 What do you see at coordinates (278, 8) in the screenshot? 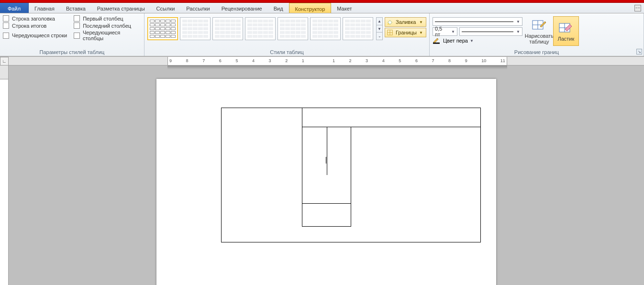
I see `tab-view: Вид` at bounding box center [278, 8].